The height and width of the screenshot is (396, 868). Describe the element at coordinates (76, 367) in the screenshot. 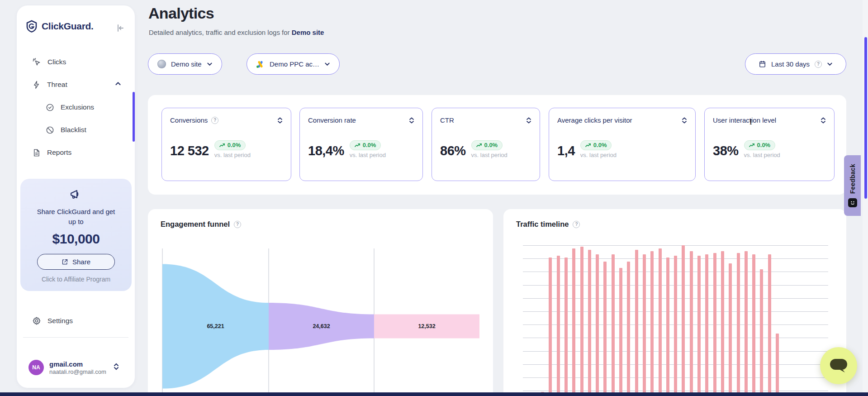

I see `account-switcher: NA gmail.com naatali.ro@gmail.com` at that location.